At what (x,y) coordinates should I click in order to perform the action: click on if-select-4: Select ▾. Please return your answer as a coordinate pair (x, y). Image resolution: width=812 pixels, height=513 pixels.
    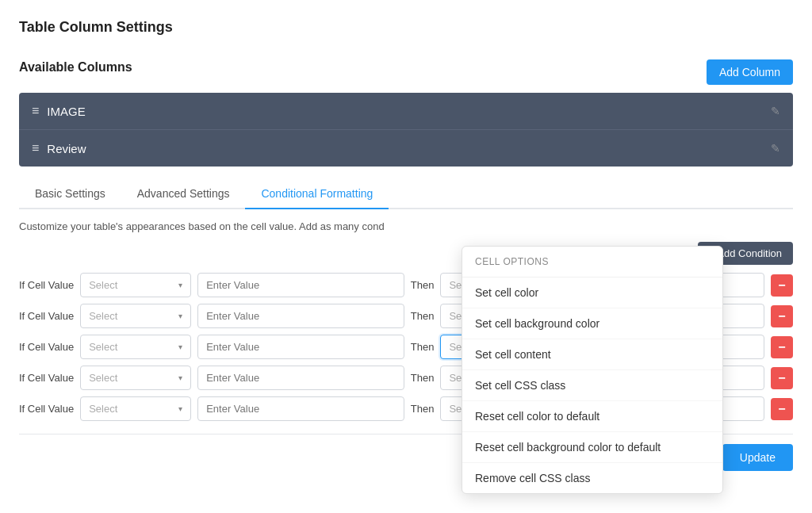
    Looking at the image, I should click on (136, 377).